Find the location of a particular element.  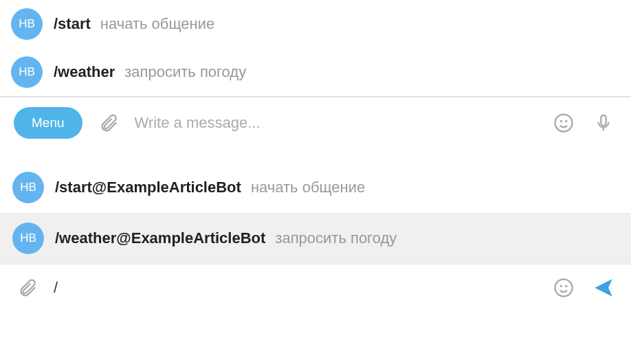

message-input is located at coordinates (336, 123).